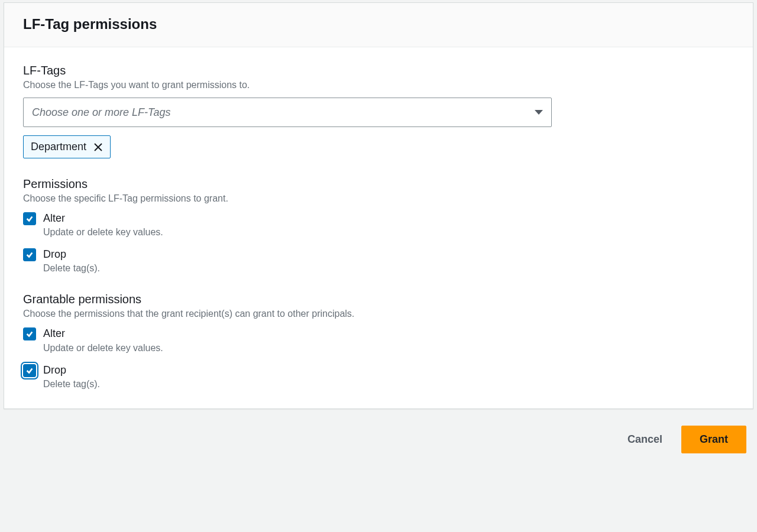 This screenshot has width=757, height=532. I want to click on chevron-down-icon, so click(539, 112).